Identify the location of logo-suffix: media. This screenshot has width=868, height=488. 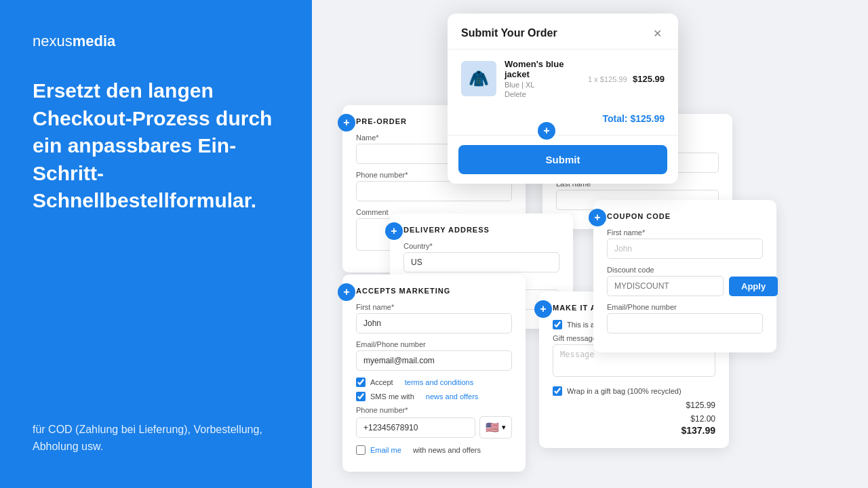
(94, 41).